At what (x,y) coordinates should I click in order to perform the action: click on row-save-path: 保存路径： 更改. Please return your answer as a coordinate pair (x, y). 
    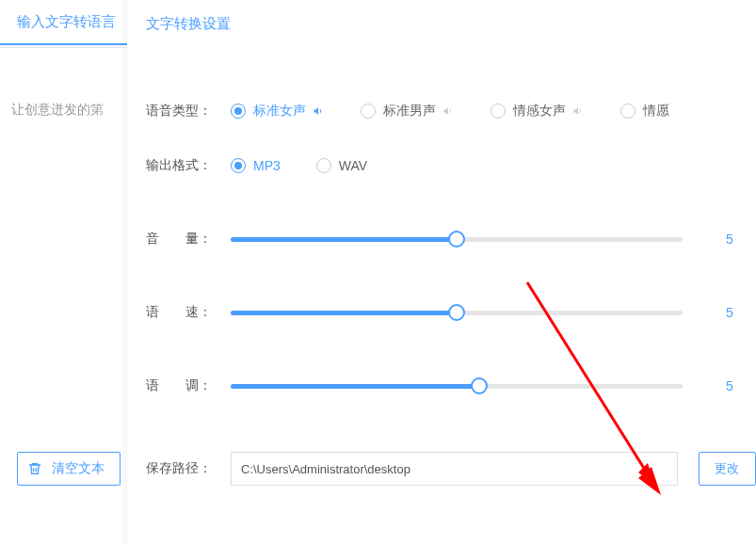
    Looking at the image, I should click on (451, 469).